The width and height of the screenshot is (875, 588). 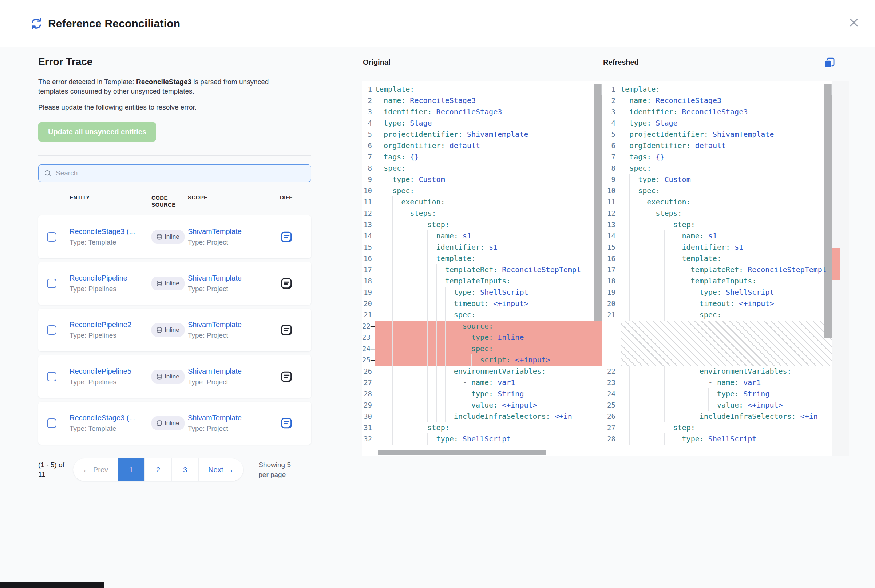 I want to click on line-number: 4, so click(x=367, y=123).